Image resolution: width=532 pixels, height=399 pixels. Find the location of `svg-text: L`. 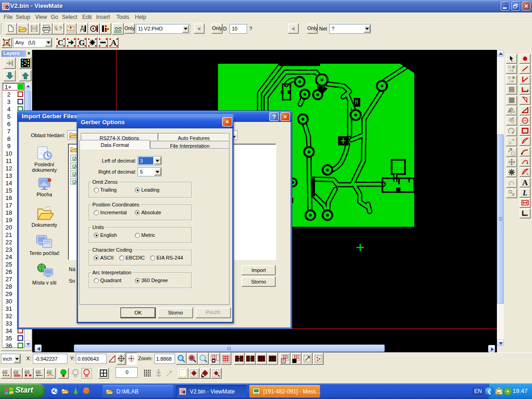

svg-text: L is located at coordinates (525, 193).